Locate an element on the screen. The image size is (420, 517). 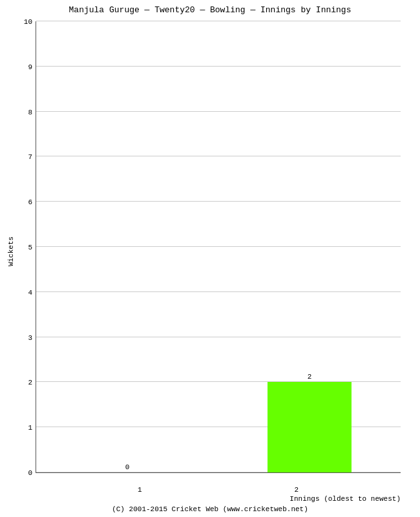
y-label-2: 2 is located at coordinates (32, 383).